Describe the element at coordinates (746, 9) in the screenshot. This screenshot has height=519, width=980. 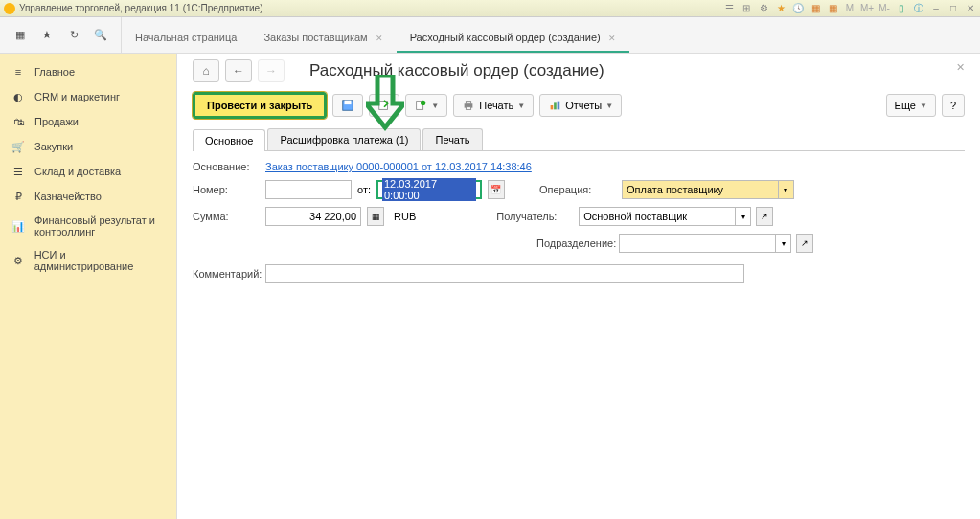
I see `chrome-icon: ⊞` at that location.